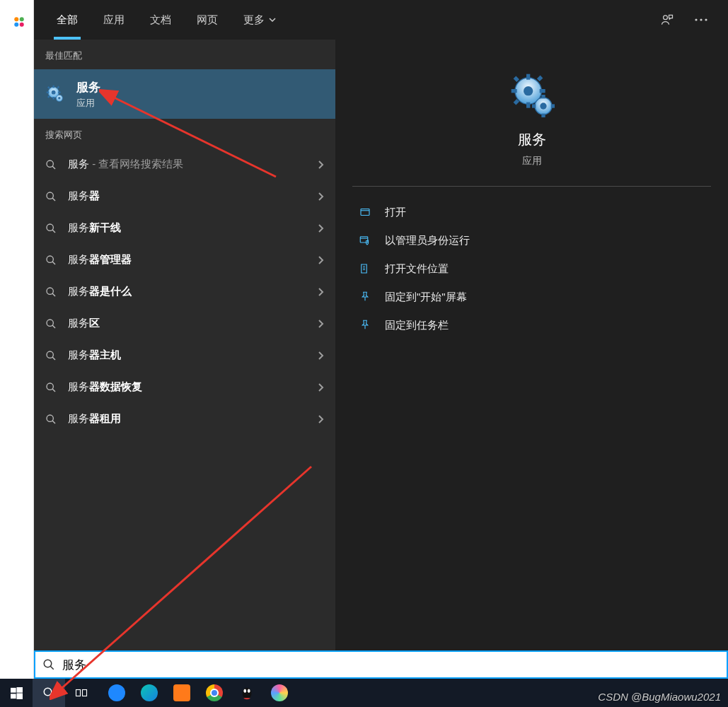  Describe the element at coordinates (88, 103) in the screenshot. I see `best-match-subtitle: 应用` at that location.